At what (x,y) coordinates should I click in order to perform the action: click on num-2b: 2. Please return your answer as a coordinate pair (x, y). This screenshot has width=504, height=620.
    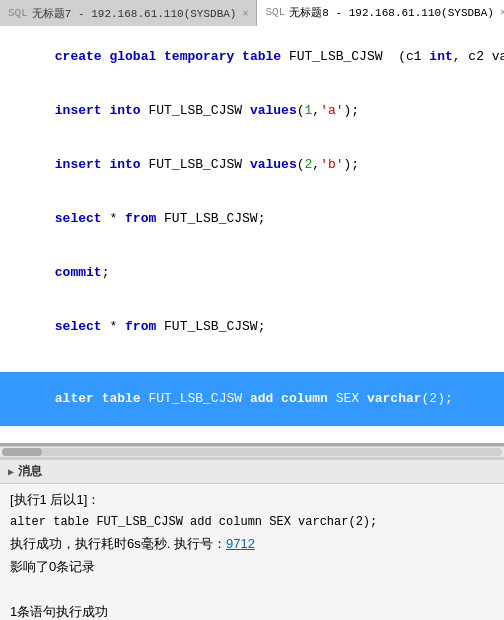
    Looking at the image, I should click on (433, 398).